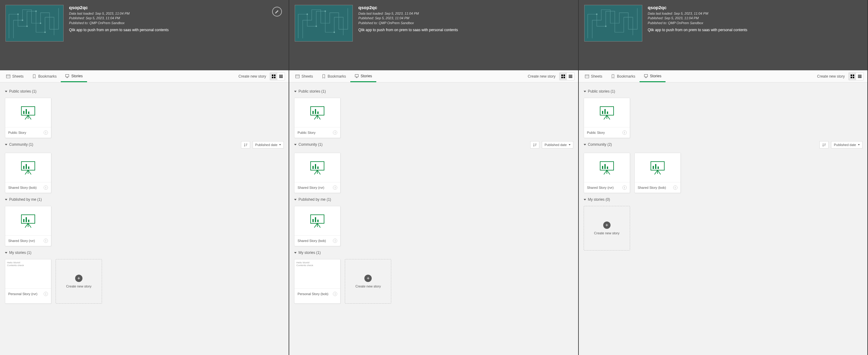  Describe the element at coordinates (600, 187) in the screenshot. I see `card-title: Shared Story (rvr)` at that location.